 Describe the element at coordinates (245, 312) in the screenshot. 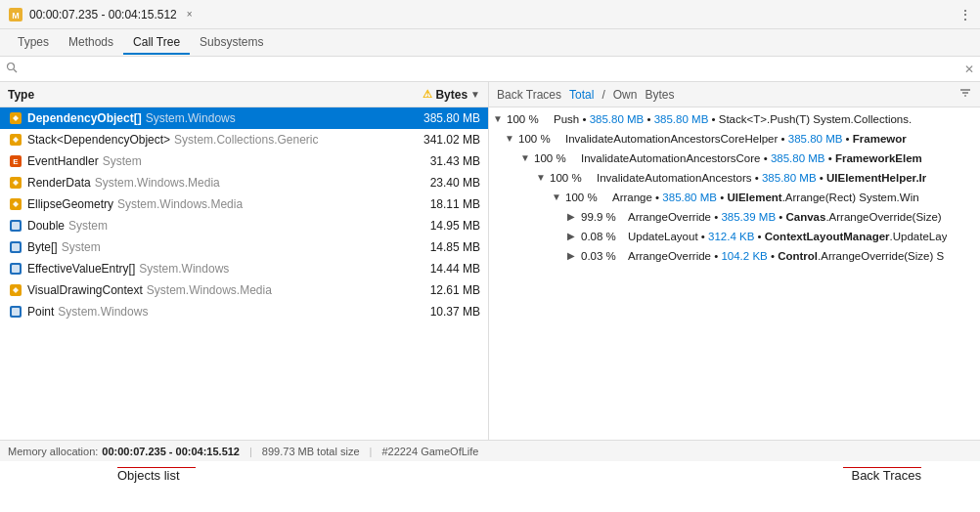

I see `table-row: Point System.Windows 10.37 MB` at that location.